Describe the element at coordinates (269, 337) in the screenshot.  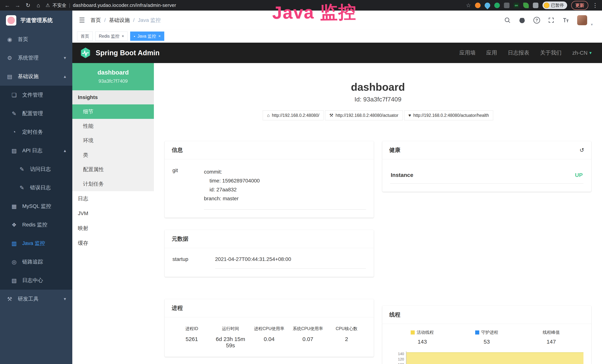
I see `process-cpu-col: 进程CPU使用率 0.04` at that location.